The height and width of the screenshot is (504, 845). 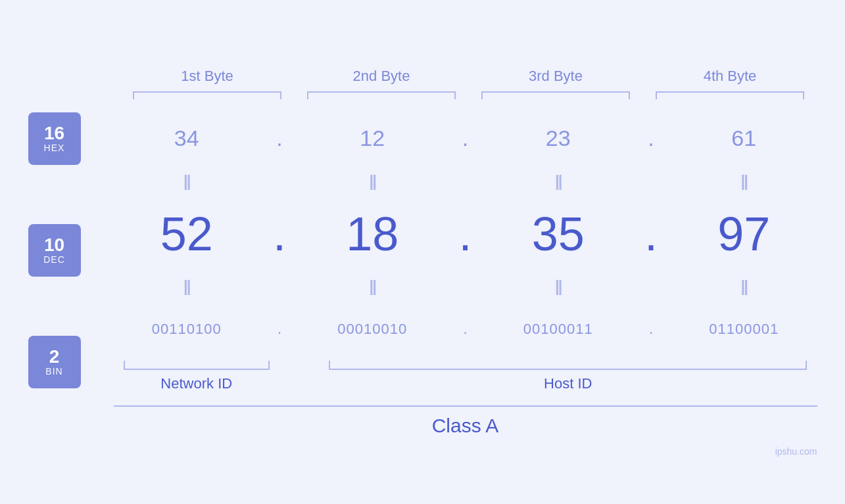 I want to click on dec-sep-3: ., so click(x=651, y=234).